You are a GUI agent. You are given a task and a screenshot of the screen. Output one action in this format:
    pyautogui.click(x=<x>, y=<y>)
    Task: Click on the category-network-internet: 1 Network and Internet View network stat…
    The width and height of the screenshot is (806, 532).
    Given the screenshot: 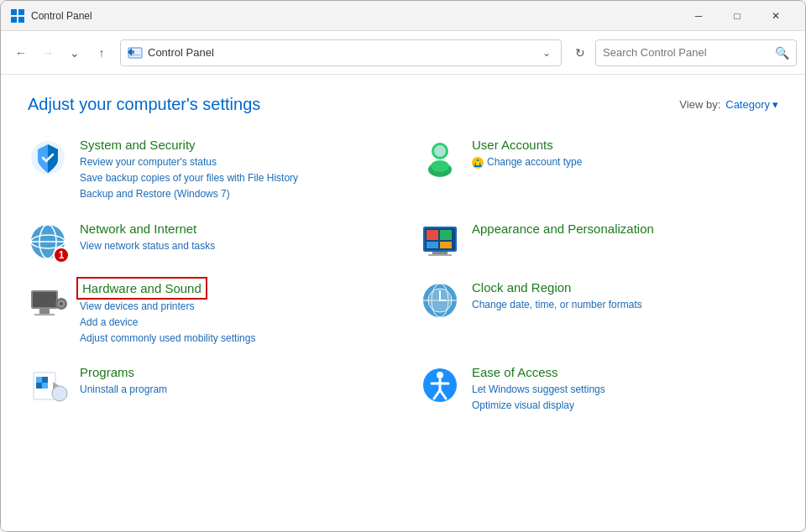 What is the action you would take?
    pyautogui.click(x=207, y=242)
    